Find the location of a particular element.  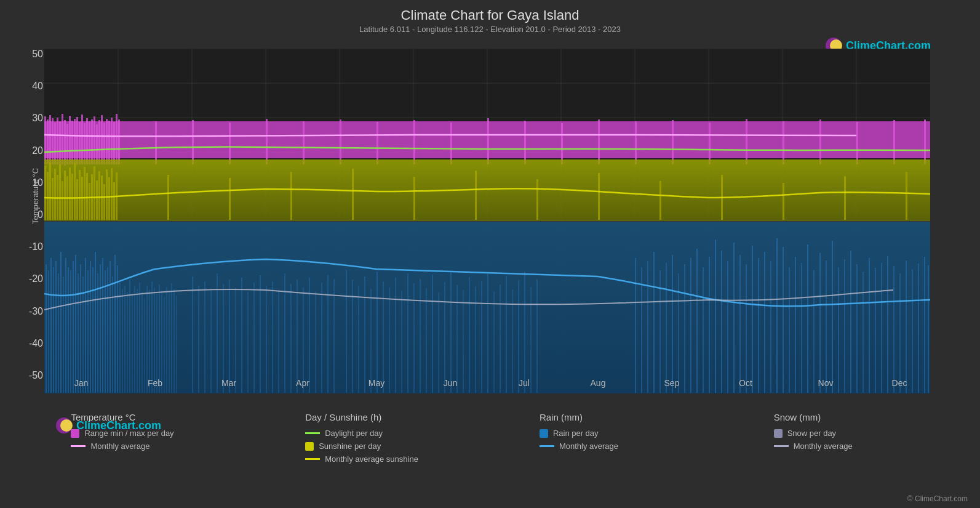

legend-sunshine-avg: Monthly average sunshine is located at coordinates (373, 459).